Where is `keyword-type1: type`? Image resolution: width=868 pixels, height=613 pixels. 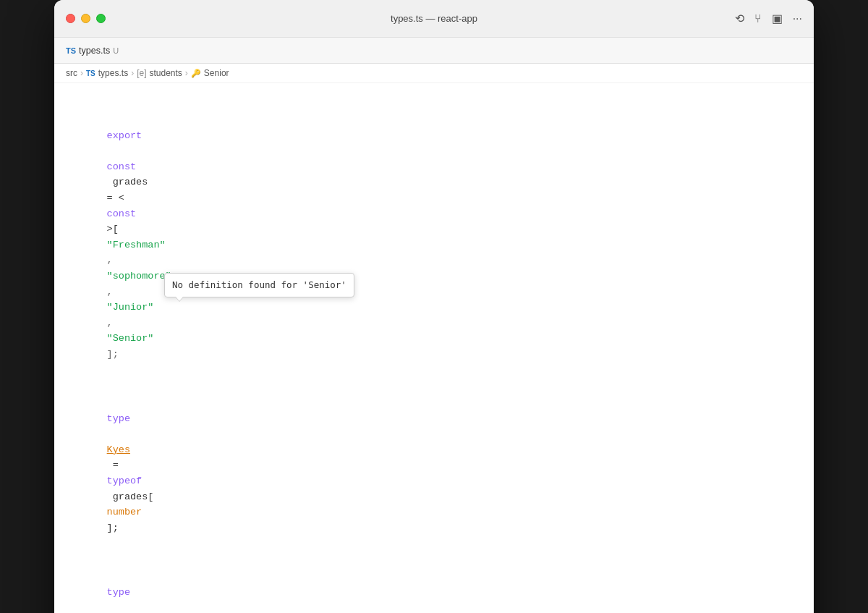 keyword-type1: type is located at coordinates (119, 418).